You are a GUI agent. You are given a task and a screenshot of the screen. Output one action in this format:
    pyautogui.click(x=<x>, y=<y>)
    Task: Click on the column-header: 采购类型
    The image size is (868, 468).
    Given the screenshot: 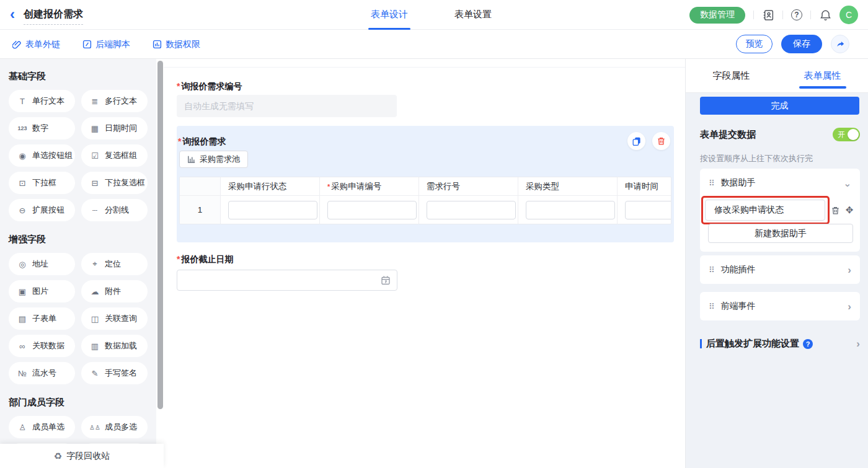 What is the action you would take?
    pyautogui.click(x=568, y=187)
    